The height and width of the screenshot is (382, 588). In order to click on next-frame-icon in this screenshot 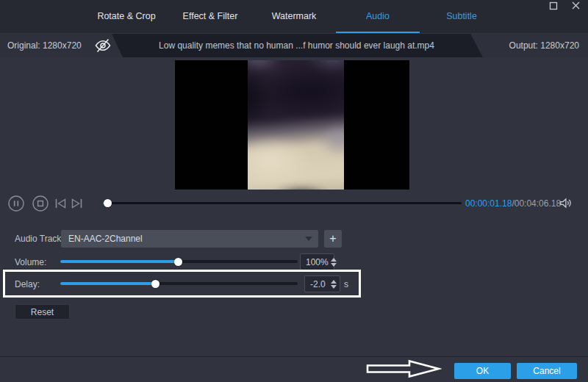, I will do `click(76, 203)`.